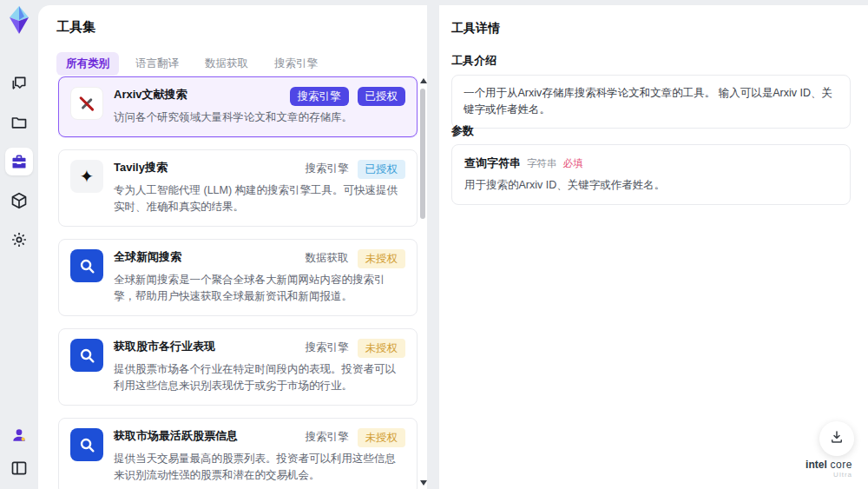 The image size is (868, 489). I want to click on tool-description: 专为人工智能代理 (LLM) 构建的搜索引擎工具。可快速提供实时、准确和真实的结…, so click(260, 200).